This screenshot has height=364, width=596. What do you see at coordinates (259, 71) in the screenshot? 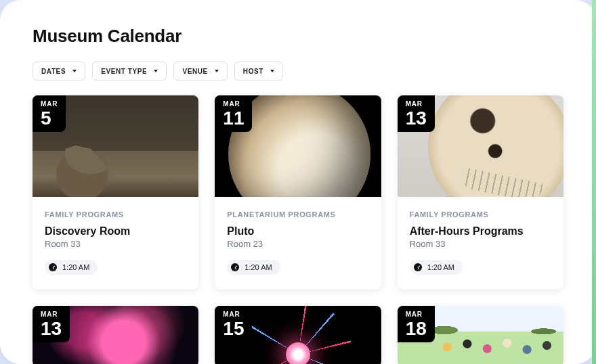
I see `filter-host: HOST` at bounding box center [259, 71].